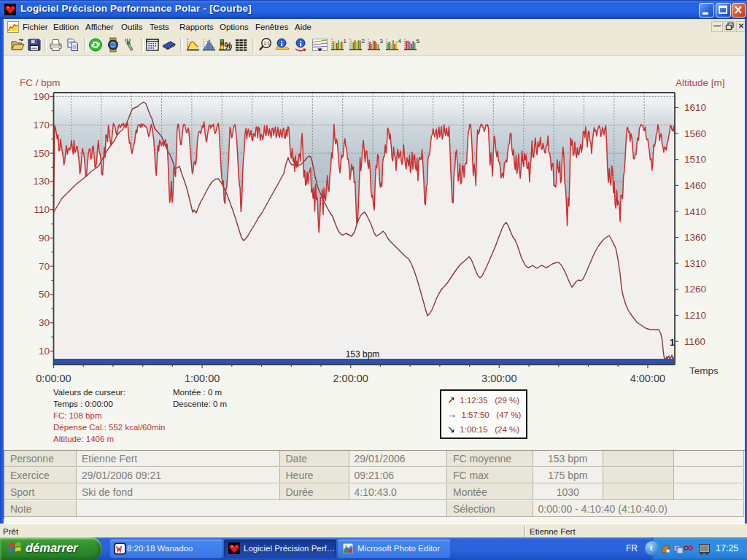 The height and width of the screenshot is (560, 747). Describe the element at coordinates (700, 83) in the screenshot. I see `svg-text: Altitude [m]` at that location.